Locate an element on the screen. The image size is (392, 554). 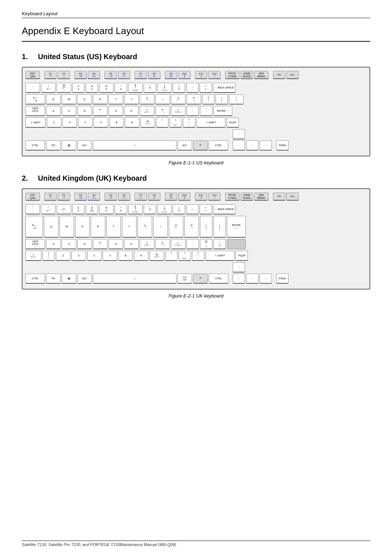
uk-key-f12: F12≡ is located at coordinates (215, 197).